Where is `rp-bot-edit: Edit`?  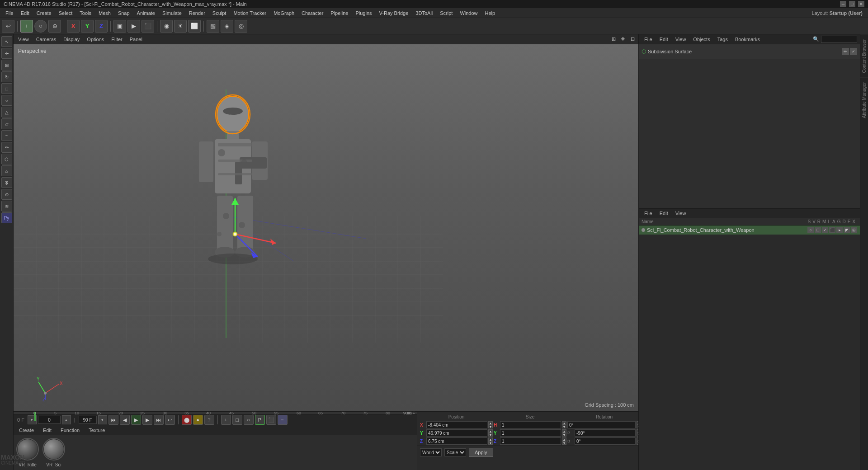 rp-bot-edit: Edit is located at coordinates (664, 213).